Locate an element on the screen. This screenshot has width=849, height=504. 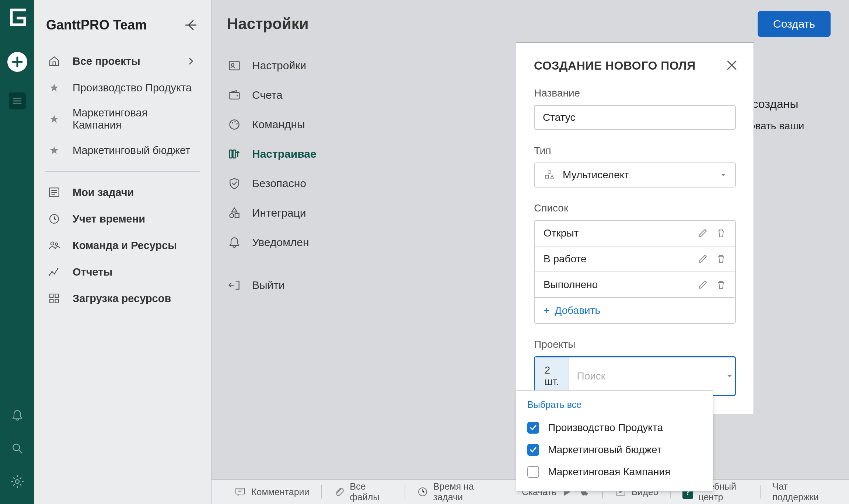
list-item: В работе is located at coordinates (635, 259).